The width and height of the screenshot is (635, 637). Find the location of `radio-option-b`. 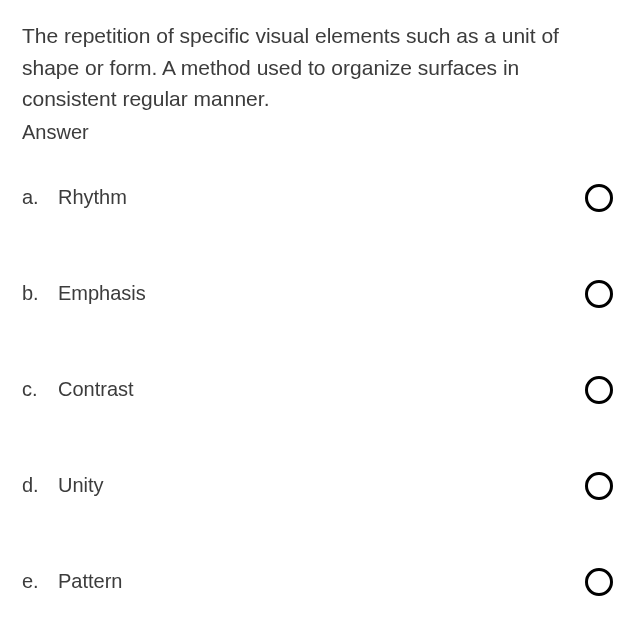

radio-option-b is located at coordinates (599, 294).